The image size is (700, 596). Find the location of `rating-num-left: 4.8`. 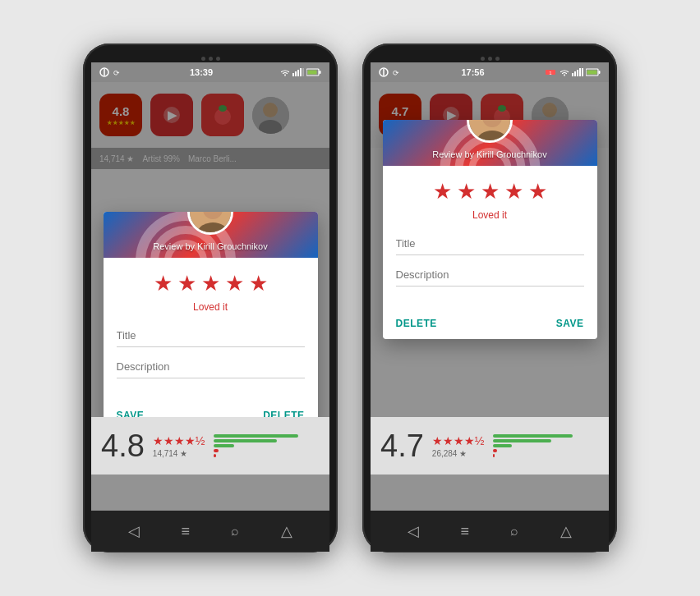

rating-num-left: 4.8 is located at coordinates (123, 447).